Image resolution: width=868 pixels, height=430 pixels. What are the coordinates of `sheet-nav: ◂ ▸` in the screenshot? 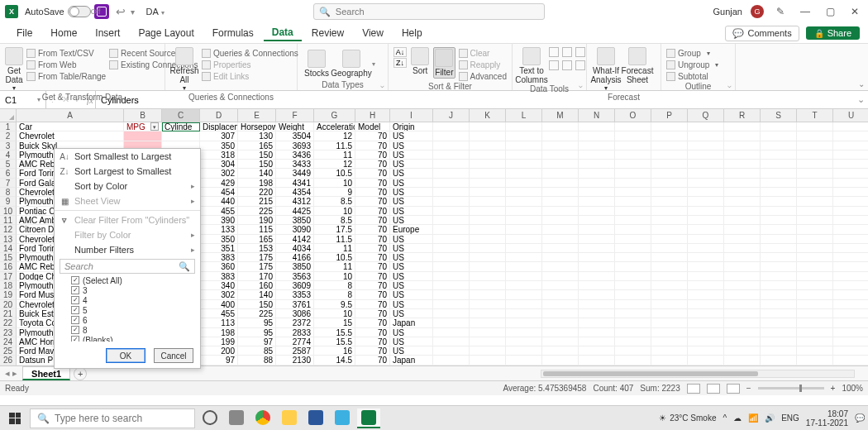 It's located at (12, 374).